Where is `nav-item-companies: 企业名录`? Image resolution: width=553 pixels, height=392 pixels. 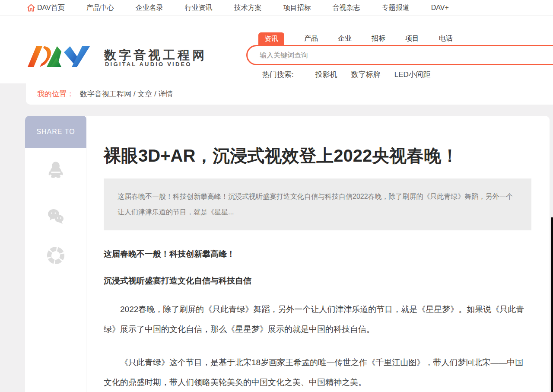 nav-item-companies: 企业名录 is located at coordinates (149, 8).